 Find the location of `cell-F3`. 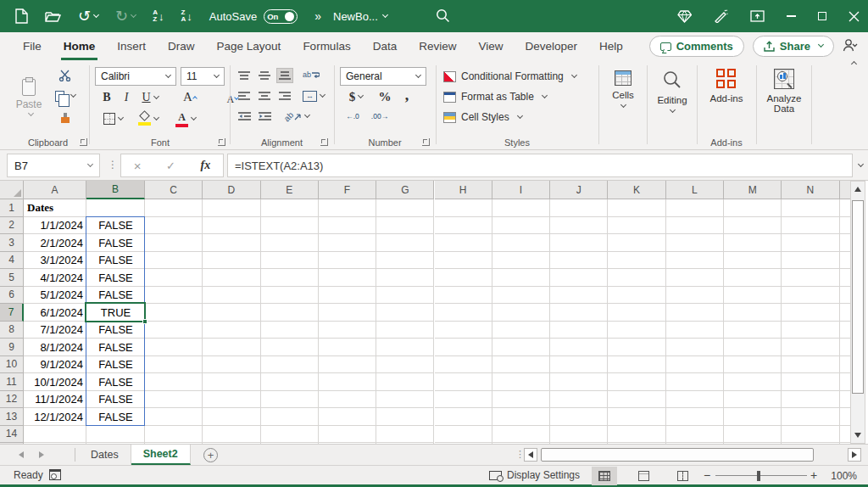

cell-F3 is located at coordinates (348, 243).